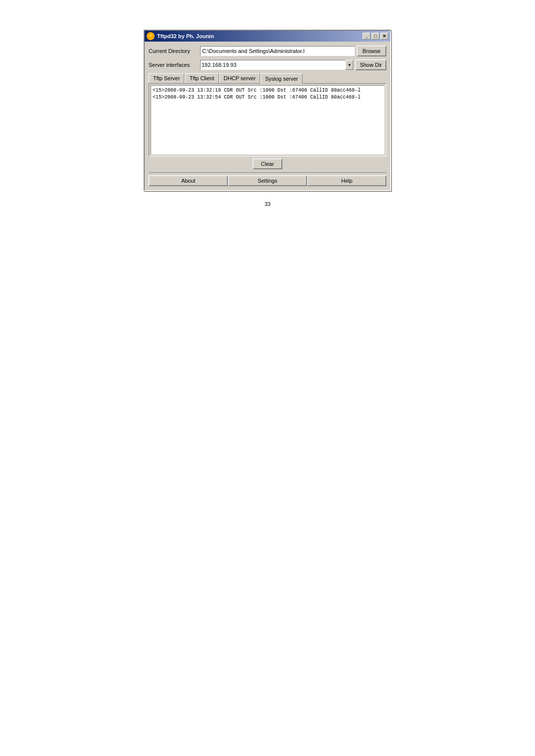 This screenshot has height=756, width=535. What do you see at coordinates (268, 204) in the screenshot?
I see `page-number: 33` at bounding box center [268, 204].